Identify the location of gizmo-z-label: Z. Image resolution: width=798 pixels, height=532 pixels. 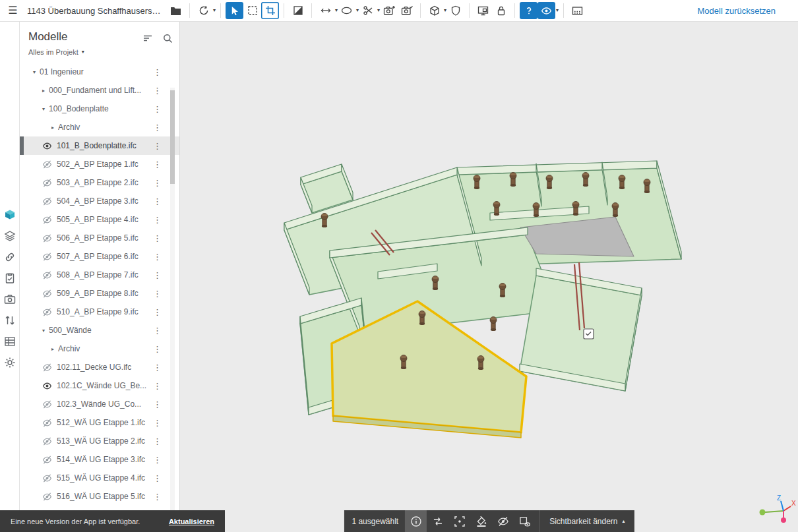
(779, 498).